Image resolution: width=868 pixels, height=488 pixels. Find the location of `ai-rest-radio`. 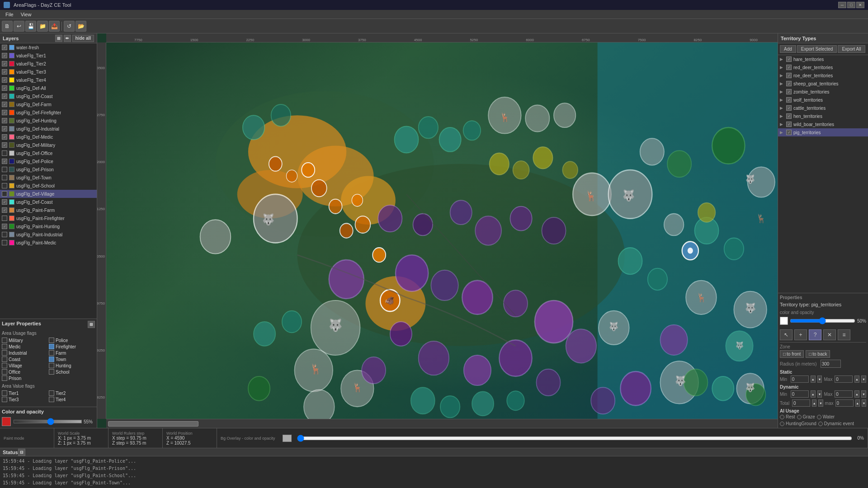

ai-rest-radio is located at coordinates (782, 417).